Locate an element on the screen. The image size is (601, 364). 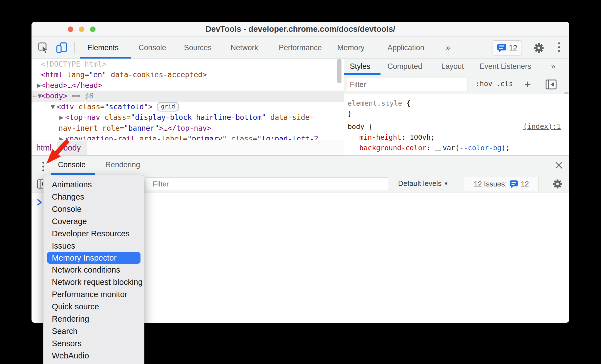
main-tab-elements: Elements is located at coordinates (103, 48).